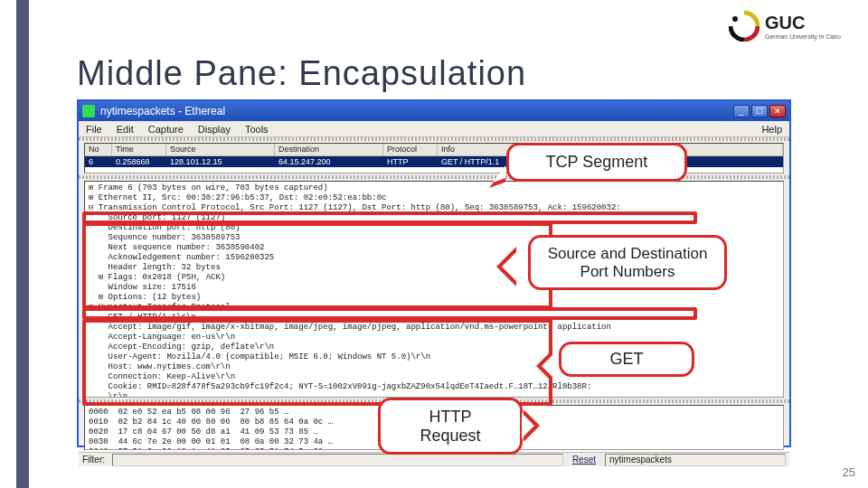 Image resolution: width=868 pixels, height=488 pixels. Describe the element at coordinates (329, 150) in the screenshot. I see `col-dest: Destination` at that location.